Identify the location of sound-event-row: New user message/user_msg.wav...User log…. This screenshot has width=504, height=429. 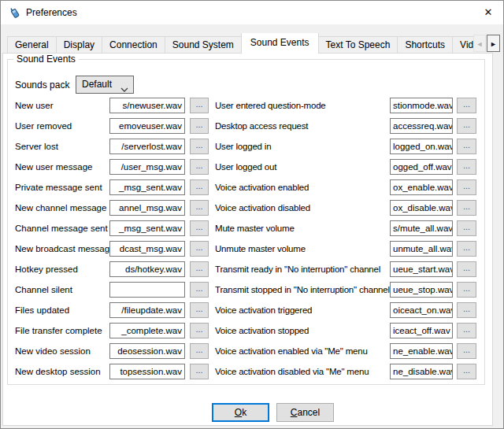
(252, 167).